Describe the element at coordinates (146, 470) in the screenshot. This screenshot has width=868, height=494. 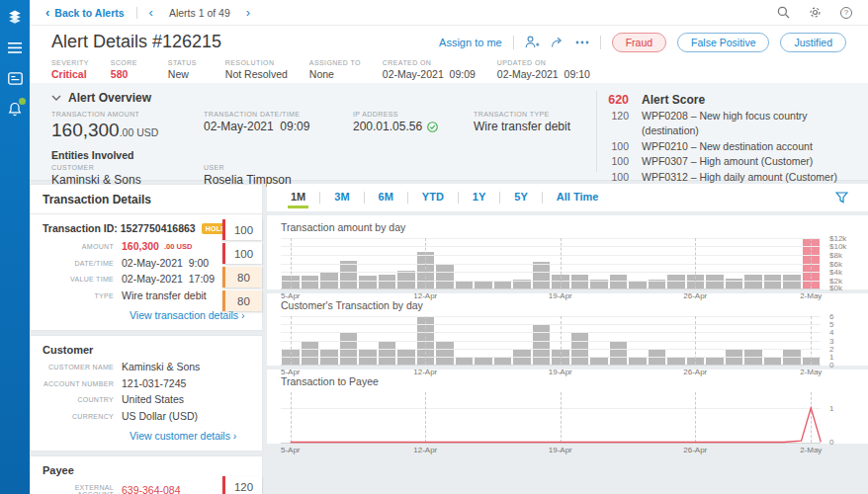
I see `payee-panel-title: Payee` at that location.